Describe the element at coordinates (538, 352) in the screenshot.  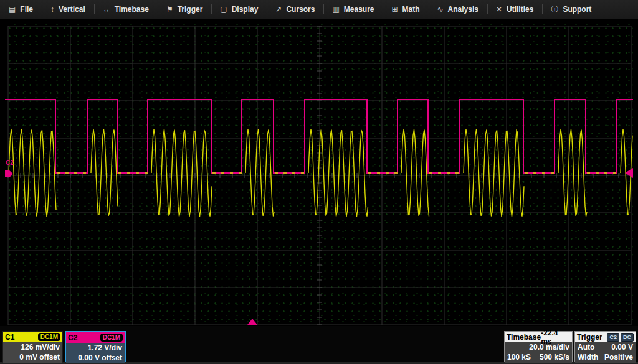
I see `timebase-body: 20.0 ms/div 100 kS 500 kS/s` at that location.